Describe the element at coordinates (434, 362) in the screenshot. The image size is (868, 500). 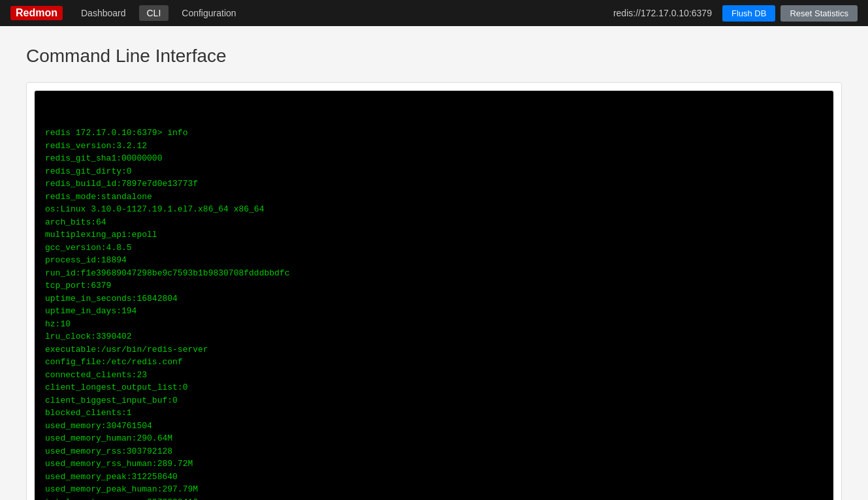
I see `terminal-line: config_file:/etc/redis.conf` at that location.